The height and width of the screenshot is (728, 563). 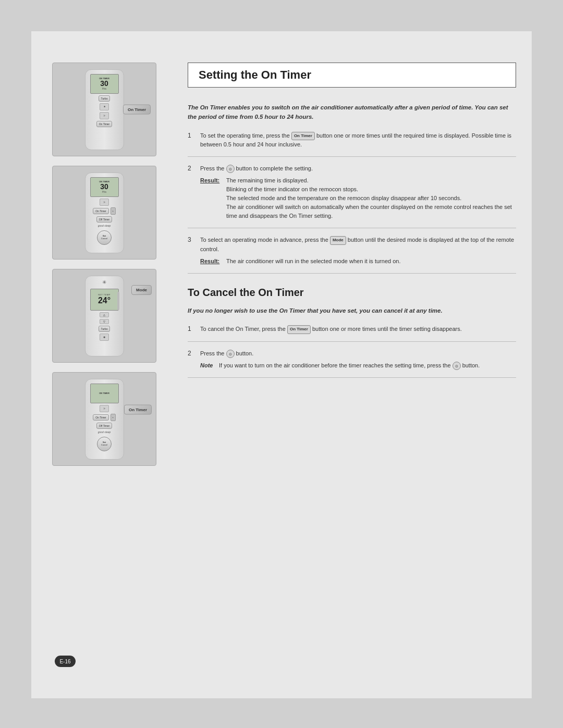 What do you see at coordinates (137, 109) in the screenshot?
I see `on-timer-badge-1: On Timer` at bounding box center [137, 109].